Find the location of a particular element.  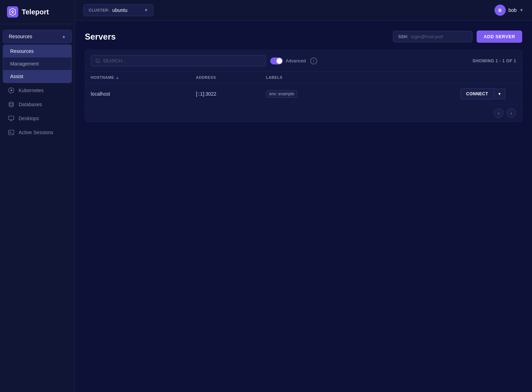

page-title: Servers is located at coordinates (100, 37).